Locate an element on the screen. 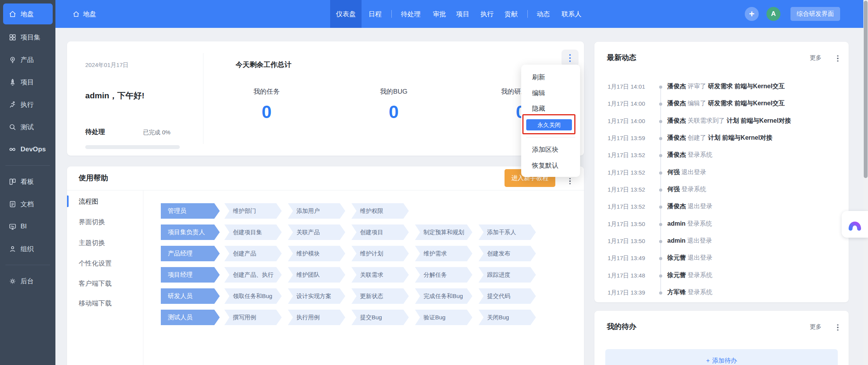 The image size is (868, 365). dynamics-more-link: 更多 is located at coordinates (816, 58).